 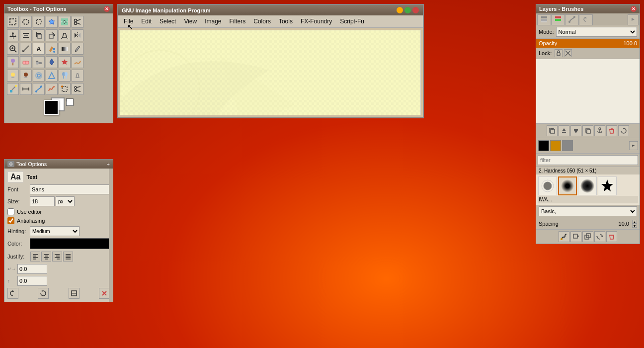 I want to click on use-editor-checkbox, so click(x=11, y=212).